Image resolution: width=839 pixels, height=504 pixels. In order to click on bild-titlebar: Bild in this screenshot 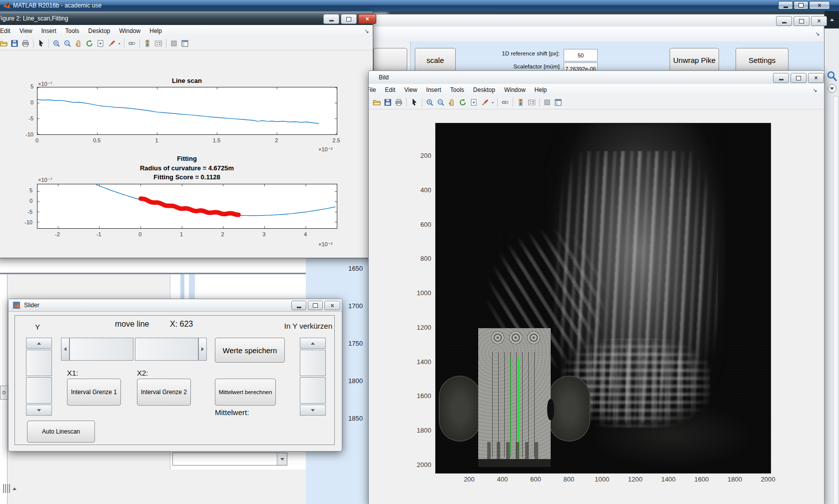, I will do `click(597, 78)`.